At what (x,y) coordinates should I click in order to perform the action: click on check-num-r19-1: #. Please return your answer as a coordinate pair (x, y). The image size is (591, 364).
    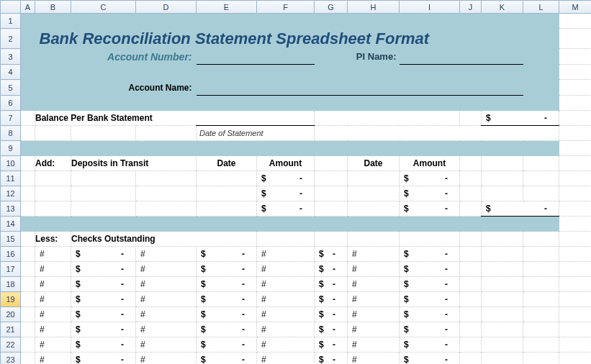
    Looking at the image, I should click on (53, 299).